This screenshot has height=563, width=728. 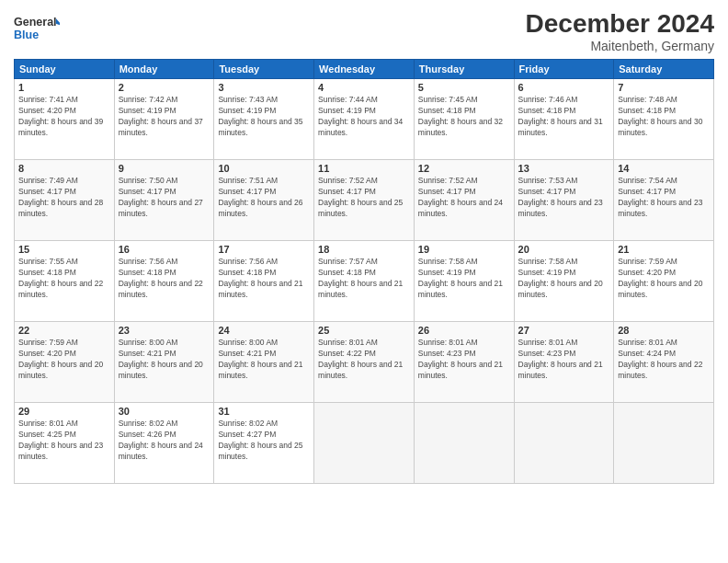 What do you see at coordinates (564, 168) in the screenshot?
I see `day-number: 13` at bounding box center [564, 168].